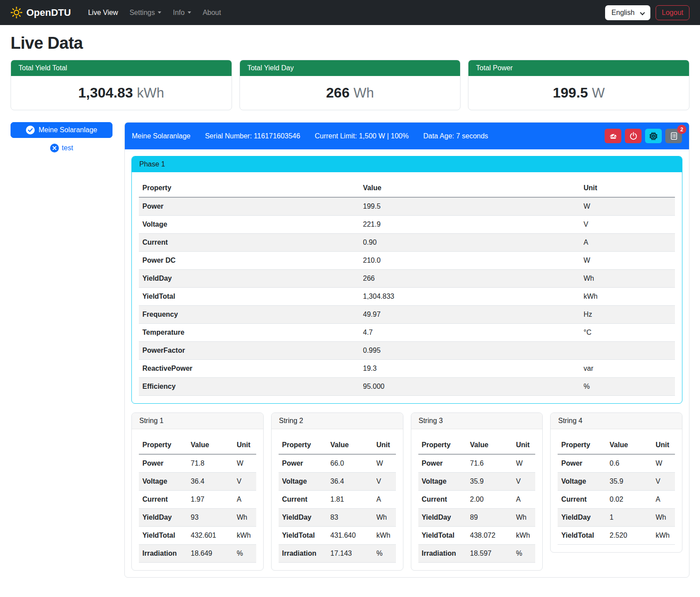 This screenshot has width=700, height=597. What do you see at coordinates (629, 463) in the screenshot?
I see `row-value: 0.6` at bounding box center [629, 463].